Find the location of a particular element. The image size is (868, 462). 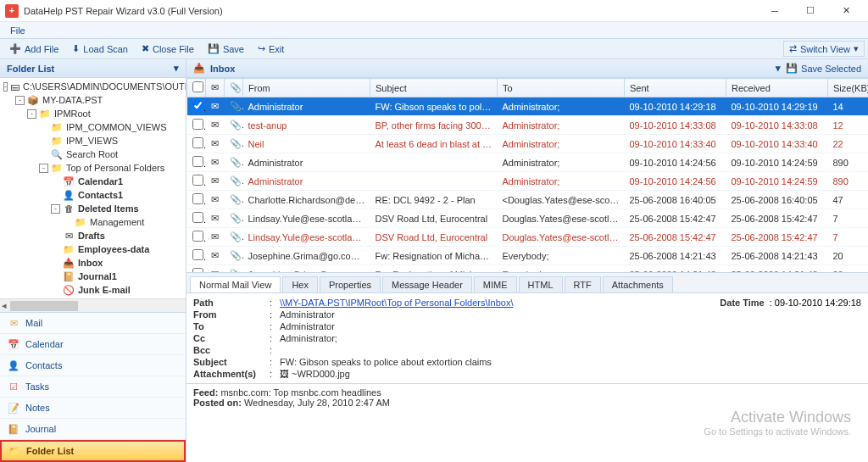

tree-node: 🔍Search Root is located at coordinates (93, 154).